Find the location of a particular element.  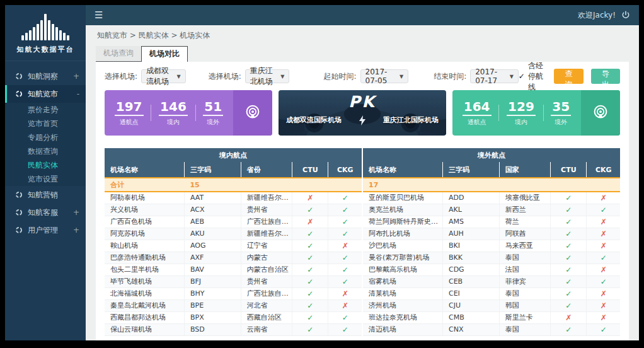

table-cell: 泰国 is located at coordinates (525, 294).